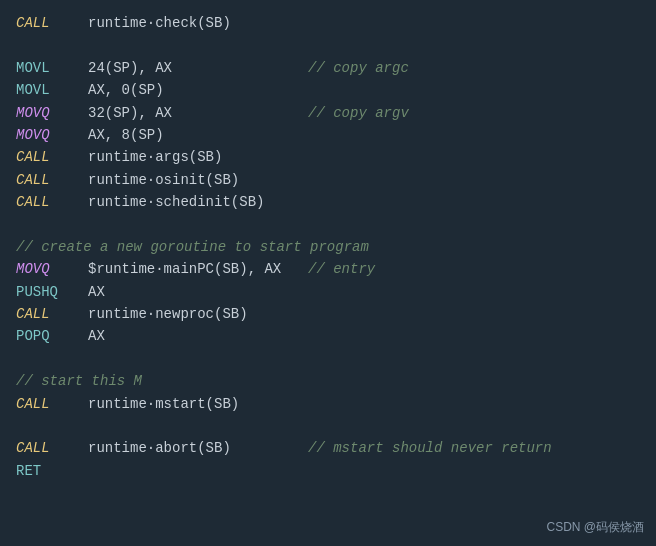  Describe the element at coordinates (126, 90) in the screenshot. I see `operand: AX, 0(SP)` at that location.